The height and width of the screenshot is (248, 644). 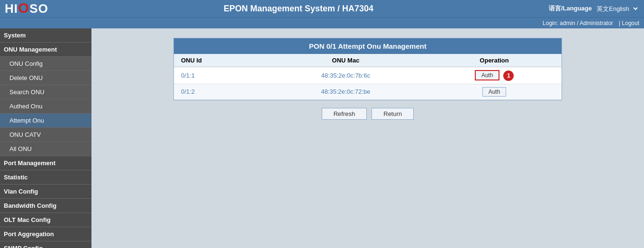 I want to click on sidebar-item-authed-onu: Authed Onu, so click(x=45, y=106).